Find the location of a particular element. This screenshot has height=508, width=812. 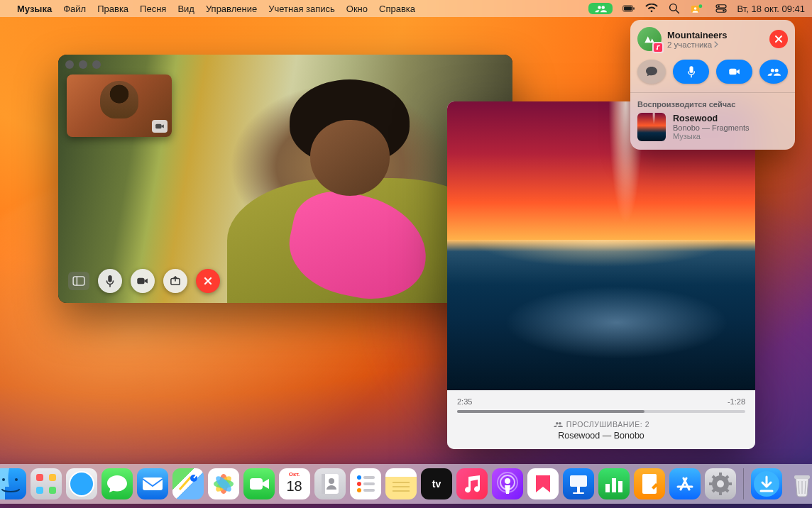

dock-launchpad is located at coordinates (46, 484).